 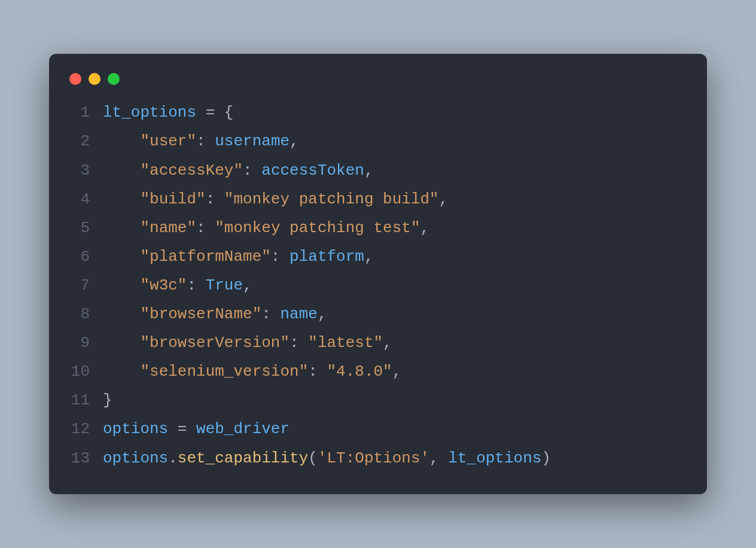 I want to click on line-content: "w3c": True,, so click(x=395, y=285).